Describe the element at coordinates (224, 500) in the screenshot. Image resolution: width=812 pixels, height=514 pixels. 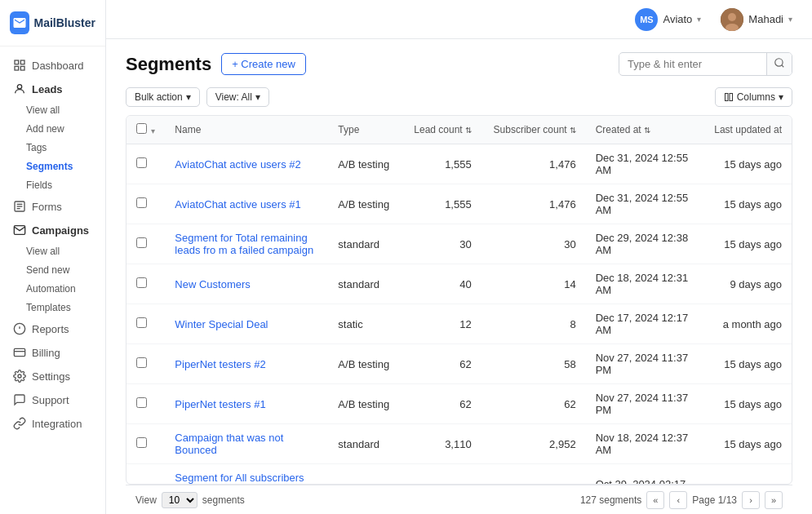
I see `segments-label: segments` at that location.